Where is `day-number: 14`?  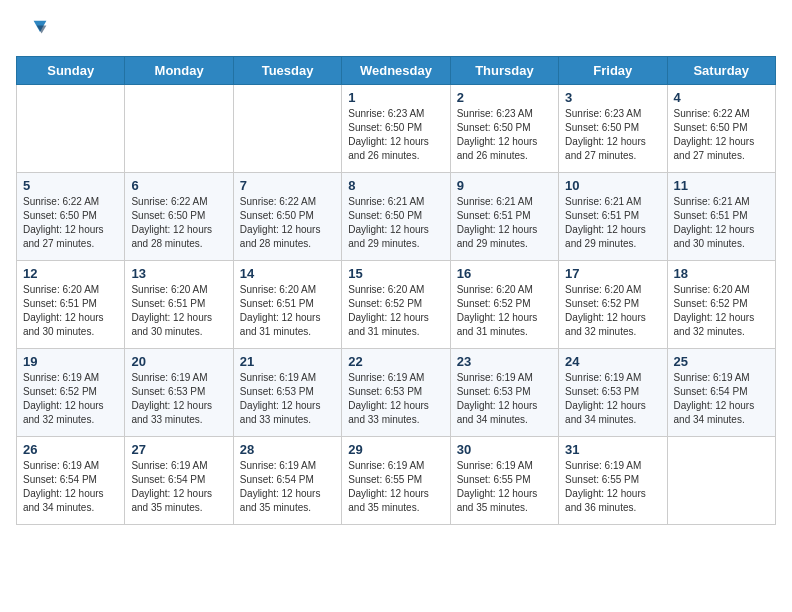 day-number: 14 is located at coordinates (288, 274).